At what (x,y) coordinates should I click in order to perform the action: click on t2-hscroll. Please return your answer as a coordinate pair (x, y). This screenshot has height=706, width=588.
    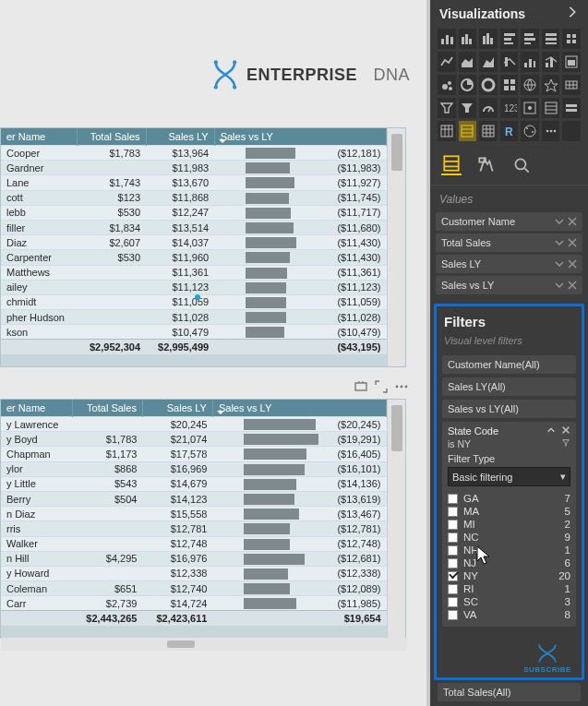
    Looking at the image, I should click on (204, 644).